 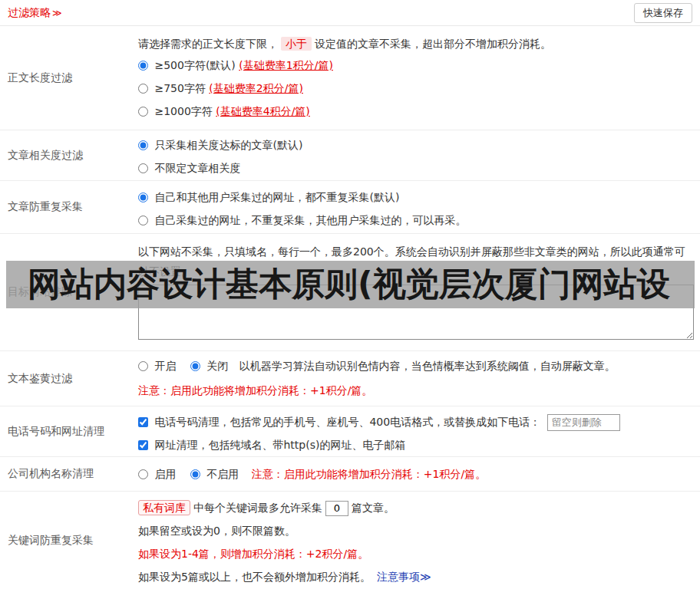 I want to click on radio-length-1000: ≥1000字符 (基础费率4积分/篇), so click(x=224, y=111).